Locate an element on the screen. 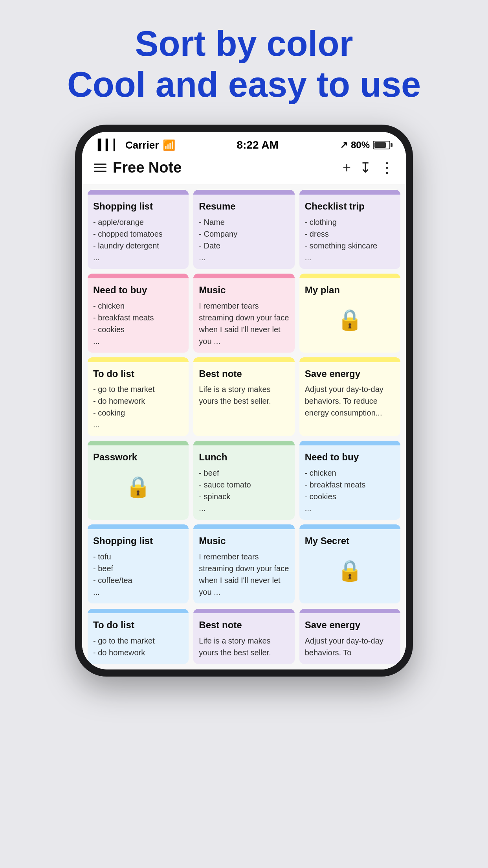  note-card-music-2: MusicI remember tears streaming down you… is located at coordinates (244, 564).